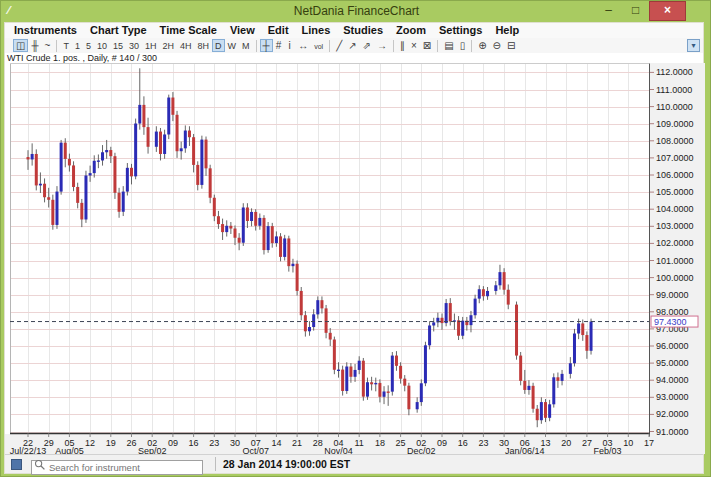  Describe the element at coordinates (188, 30) in the screenshot. I see `menu-item-time-scale: Time Scale` at that location.